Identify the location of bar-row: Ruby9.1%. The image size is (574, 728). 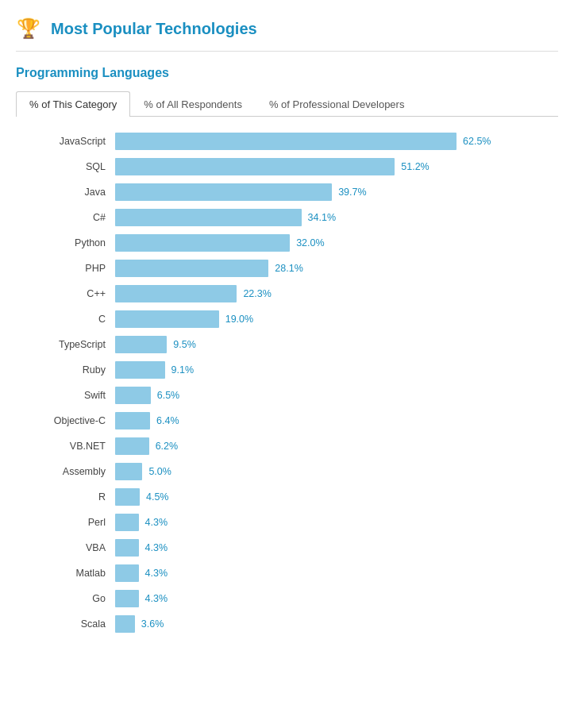
(291, 370).